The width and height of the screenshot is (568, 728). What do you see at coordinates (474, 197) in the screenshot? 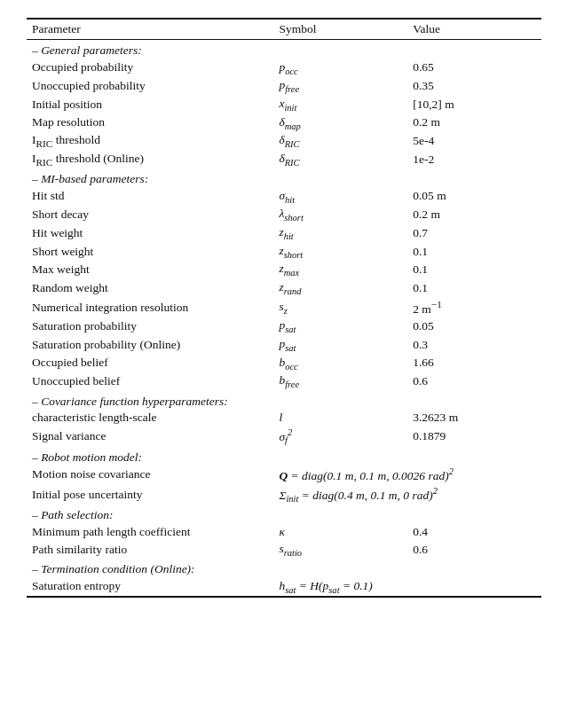
I see `param-value: 0.05 m` at bounding box center [474, 197].